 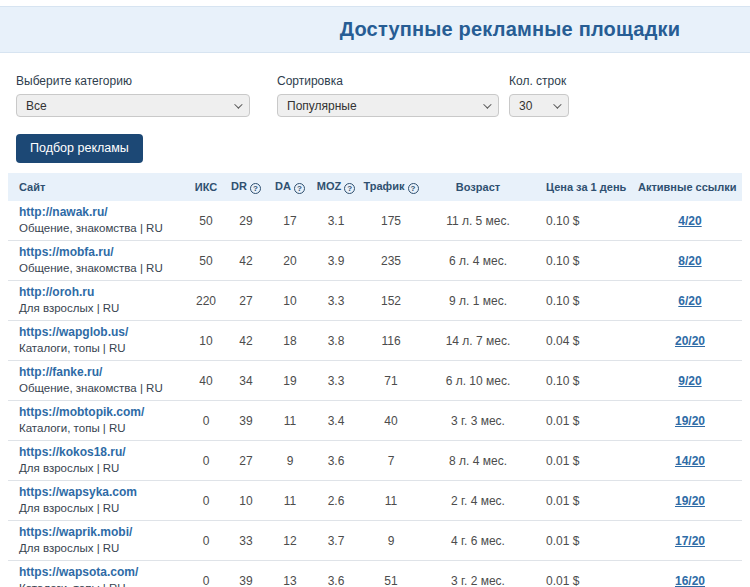 I want to click on active-links-link: 8/20, so click(x=690, y=261).